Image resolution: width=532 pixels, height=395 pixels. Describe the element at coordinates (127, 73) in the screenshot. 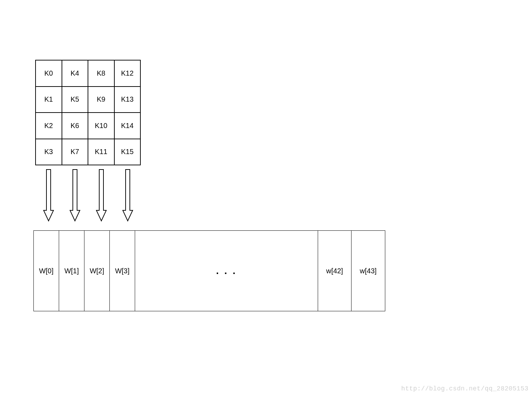

I see `k-cell: K12` at that location.